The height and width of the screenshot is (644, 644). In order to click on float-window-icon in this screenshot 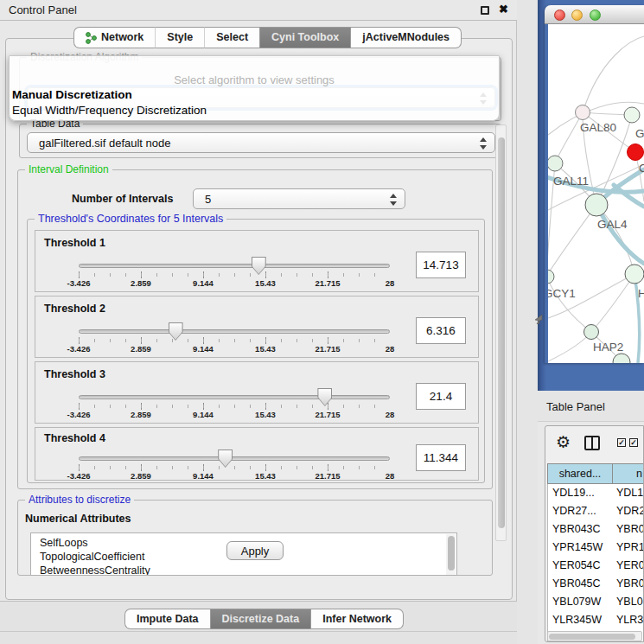, I will do `click(485, 10)`.